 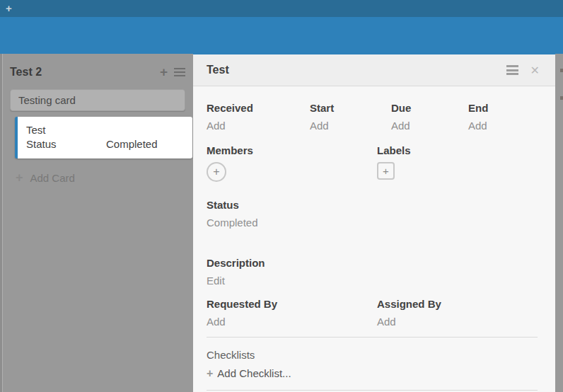 What do you see at coordinates (103, 137) in the screenshot?
I see `card-test: Test Status Completed` at bounding box center [103, 137].